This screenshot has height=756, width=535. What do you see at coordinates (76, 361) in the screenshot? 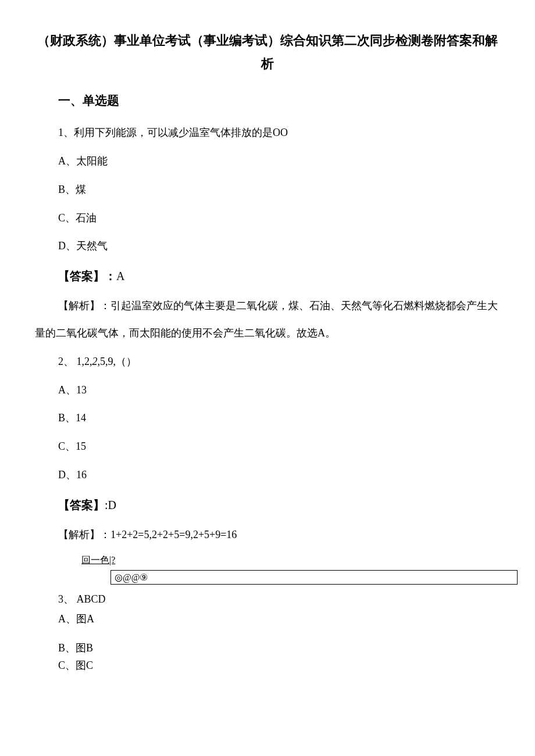
I see `q2-stem-prefix: 2、 1,2,` at bounding box center [76, 361].